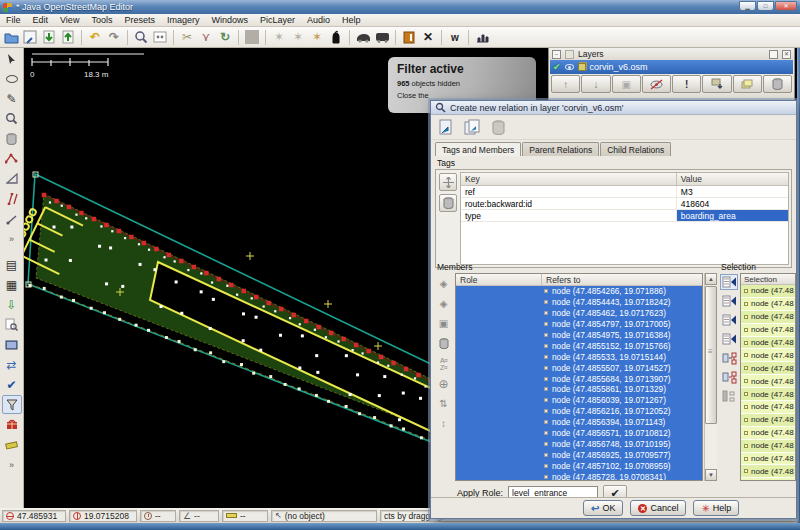 The width and height of the screenshot is (800, 530). I want to click on menu-item: Tools, so click(102, 20).